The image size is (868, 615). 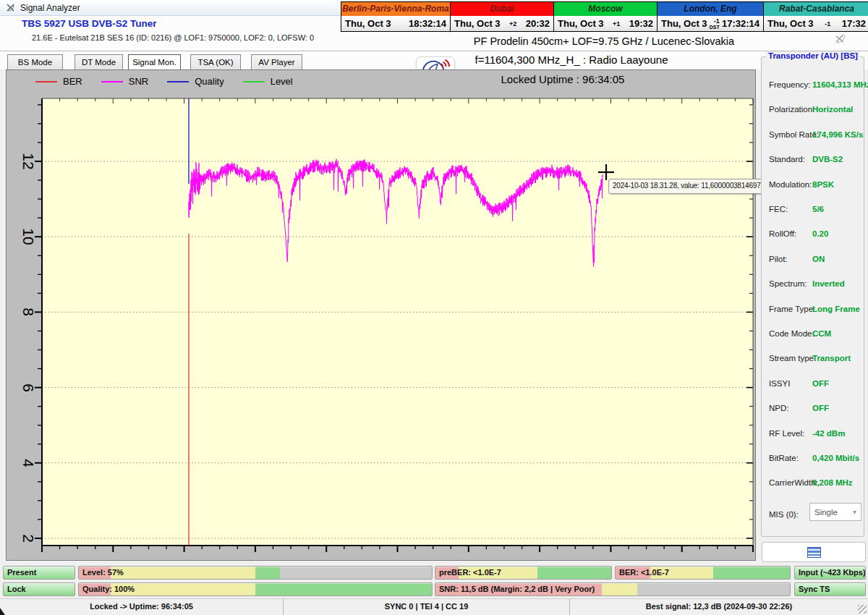 What do you see at coordinates (641, 23) in the screenshot?
I see `clock-time: 19:32` at bounding box center [641, 23].